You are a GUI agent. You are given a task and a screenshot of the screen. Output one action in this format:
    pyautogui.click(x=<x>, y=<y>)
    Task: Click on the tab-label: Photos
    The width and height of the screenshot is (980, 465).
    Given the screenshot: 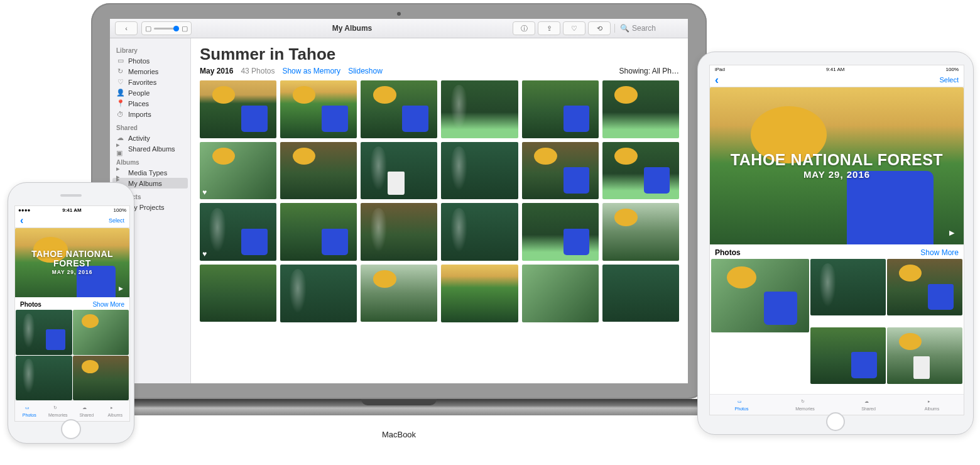 What is the action you would take?
    pyautogui.click(x=742, y=408)
    